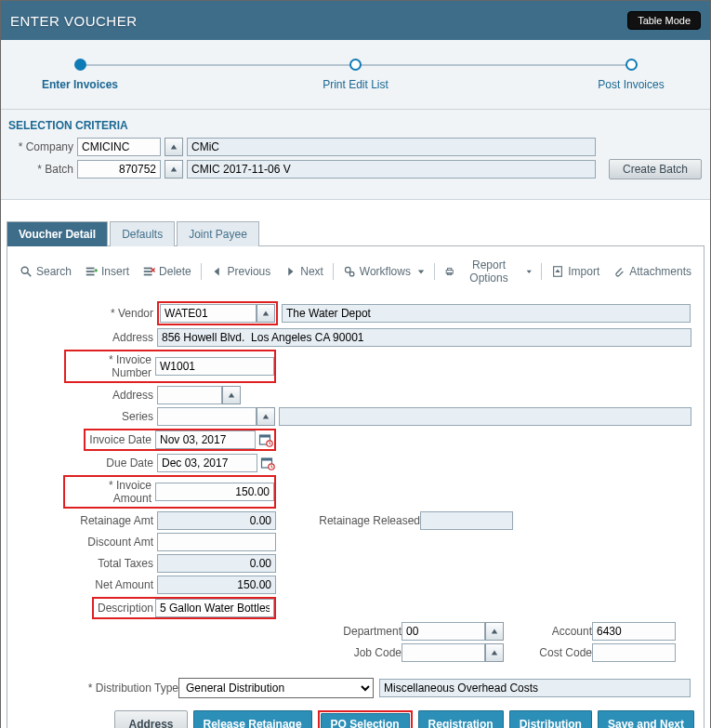  What do you see at coordinates (149, 271) in the screenshot?
I see `delete-icon` at bounding box center [149, 271].